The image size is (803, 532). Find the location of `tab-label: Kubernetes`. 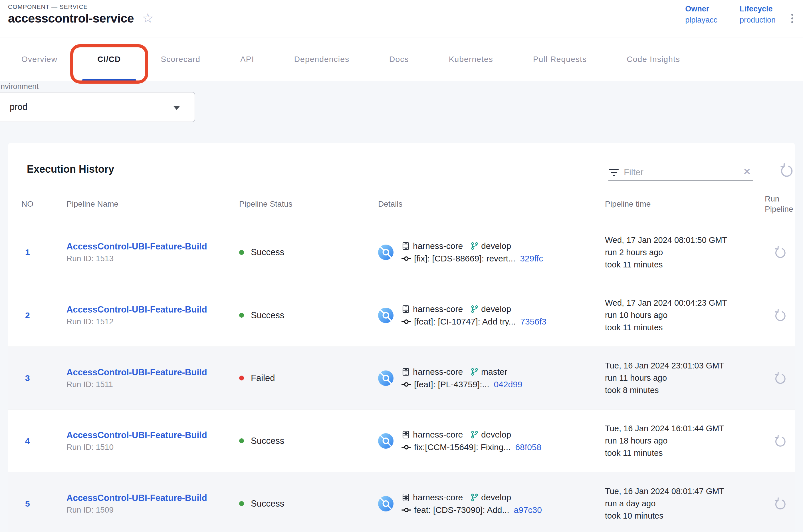

tab-label: Kubernetes is located at coordinates (471, 59).